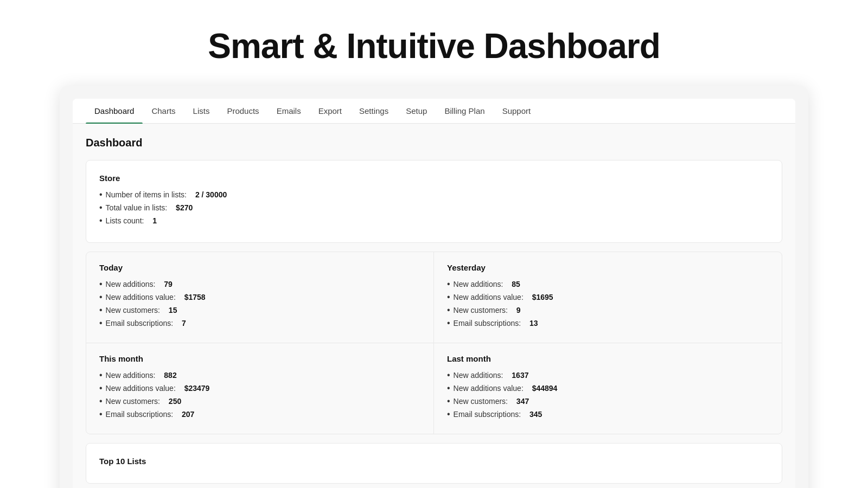  Describe the element at coordinates (434, 195) in the screenshot. I see `store-items-in-lists: Number of items in lists: 2 / 30000` at that location.